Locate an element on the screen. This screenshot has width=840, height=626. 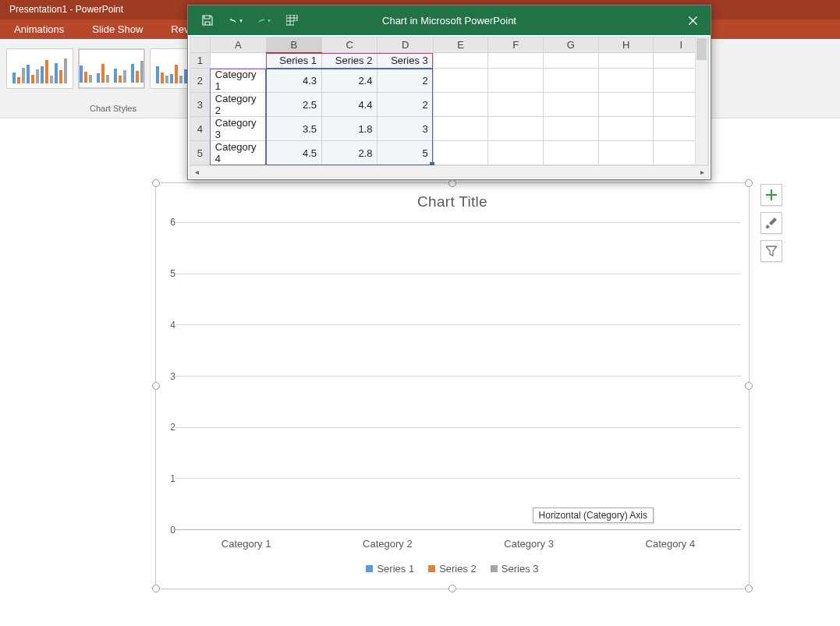
cell: 2.5 is located at coordinates (293, 104).